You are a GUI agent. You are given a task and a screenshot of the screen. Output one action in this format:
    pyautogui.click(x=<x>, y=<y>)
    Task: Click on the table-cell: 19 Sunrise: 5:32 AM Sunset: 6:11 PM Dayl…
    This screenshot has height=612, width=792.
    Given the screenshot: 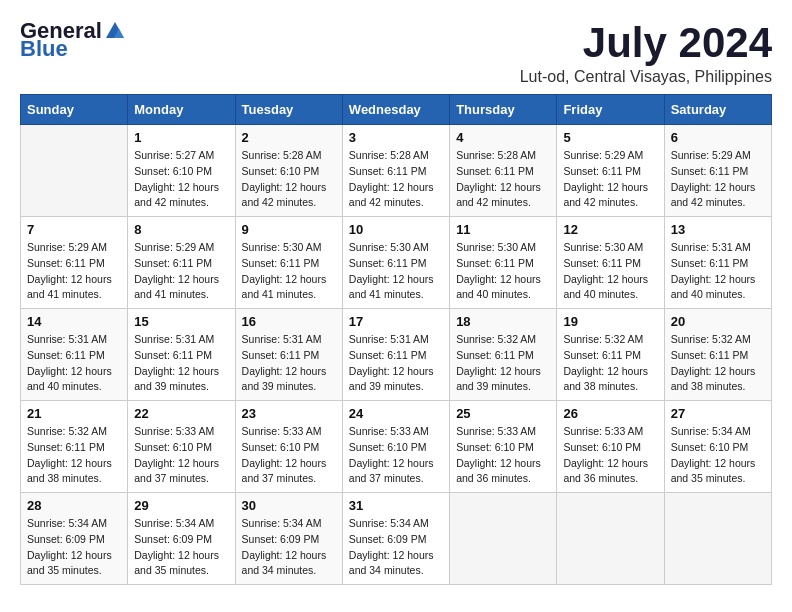 What is the action you would take?
    pyautogui.click(x=610, y=355)
    